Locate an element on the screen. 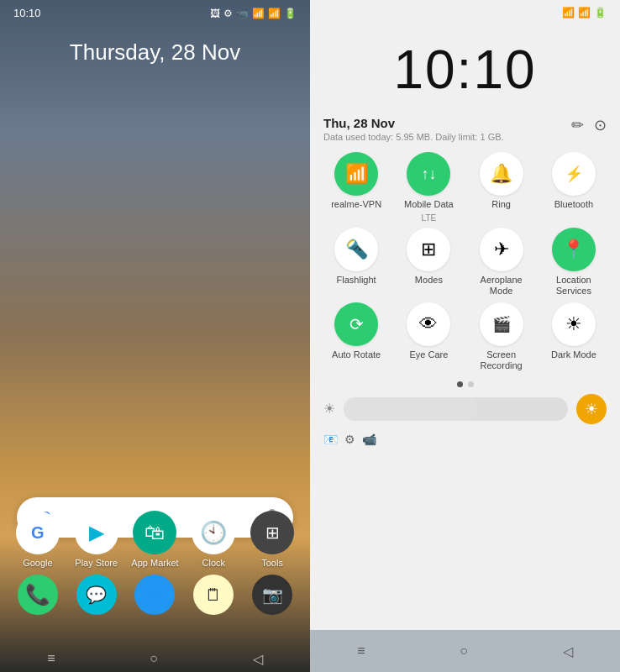  right-home-nav: ○ is located at coordinates (464, 651).